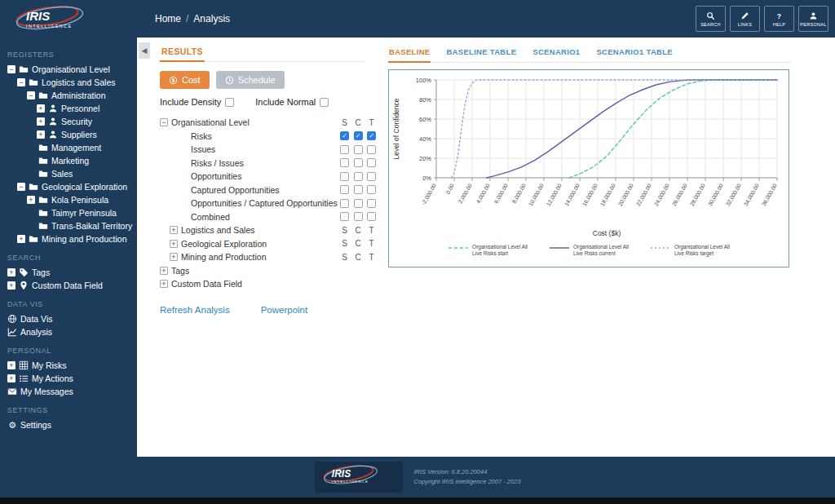 The height and width of the screenshot is (504, 835). What do you see at coordinates (68, 174) in the screenshot?
I see `sidebar-item-sales: Sales` at bounding box center [68, 174].